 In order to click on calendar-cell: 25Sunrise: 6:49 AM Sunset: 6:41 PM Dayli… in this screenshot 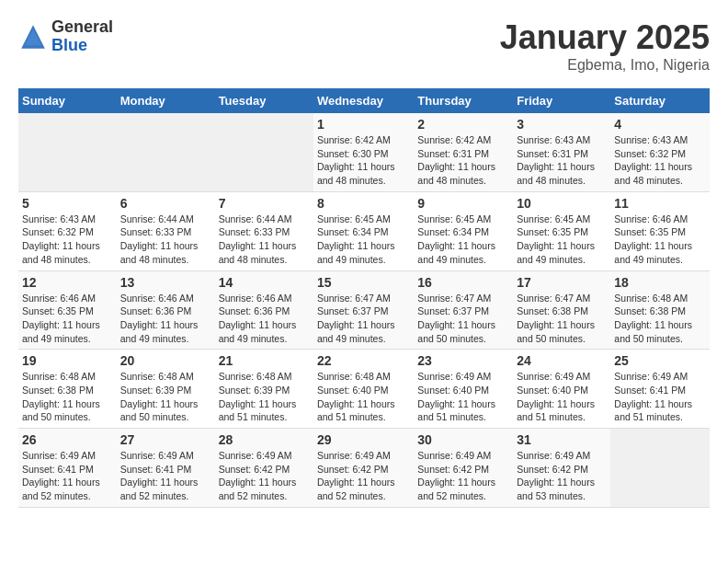, I will do `click(660, 389)`.